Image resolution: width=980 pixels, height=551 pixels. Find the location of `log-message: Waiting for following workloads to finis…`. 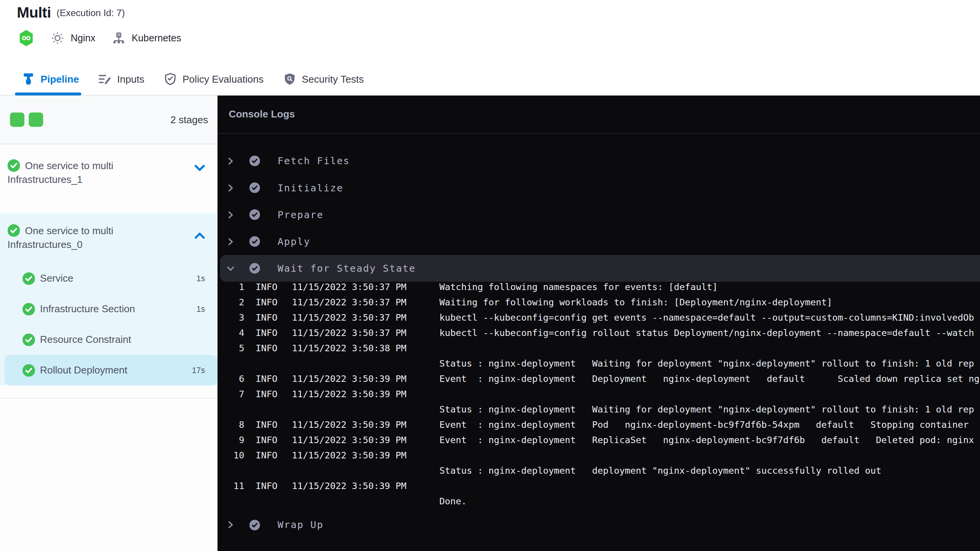

log-message: Waiting for following workloads to finis… is located at coordinates (636, 302).